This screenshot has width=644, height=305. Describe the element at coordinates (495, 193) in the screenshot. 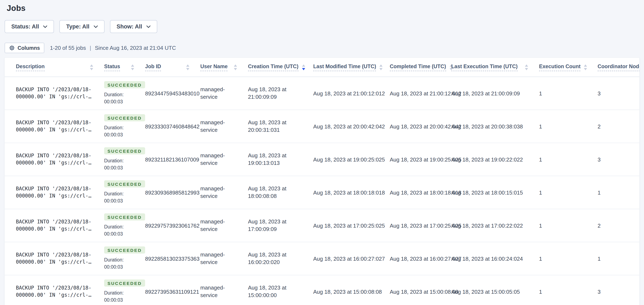

I see `last-execution-time-cell: Aug 18, 2023 at 18:00:15:015` at that location.